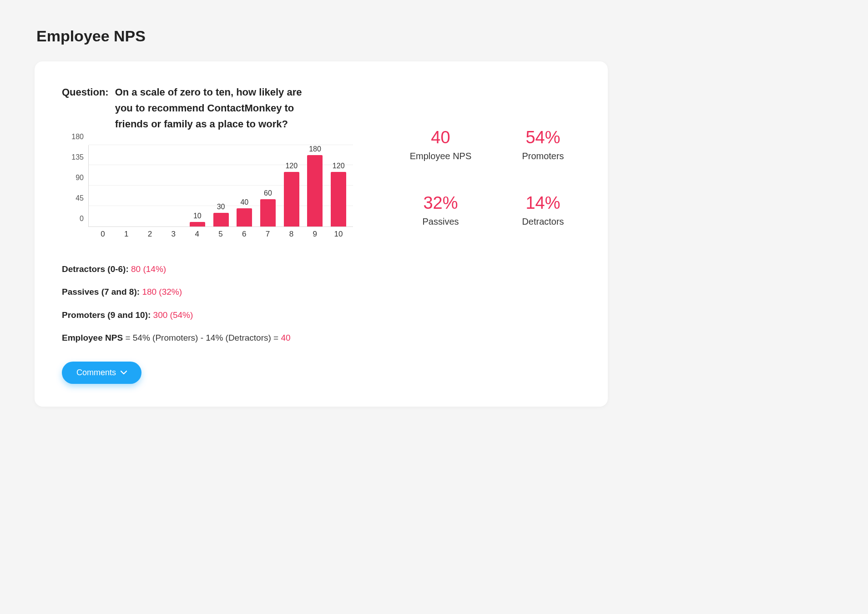 This screenshot has height=614, width=868. What do you see at coordinates (75, 186) in the screenshot?
I see `chart-y-axis: 04590135180` at bounding box center [75, 186].